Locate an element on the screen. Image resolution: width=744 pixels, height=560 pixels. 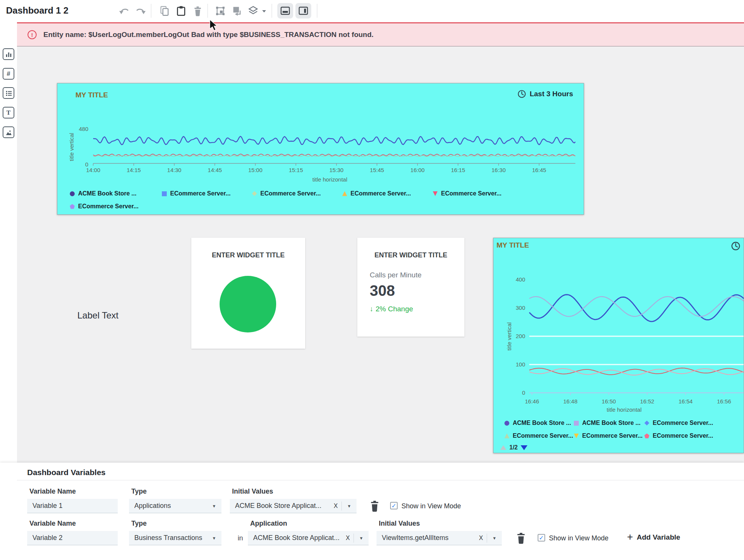
initial-values-field: ViewItems.getAllItems X ▼ is located at coordinates (439, 538).